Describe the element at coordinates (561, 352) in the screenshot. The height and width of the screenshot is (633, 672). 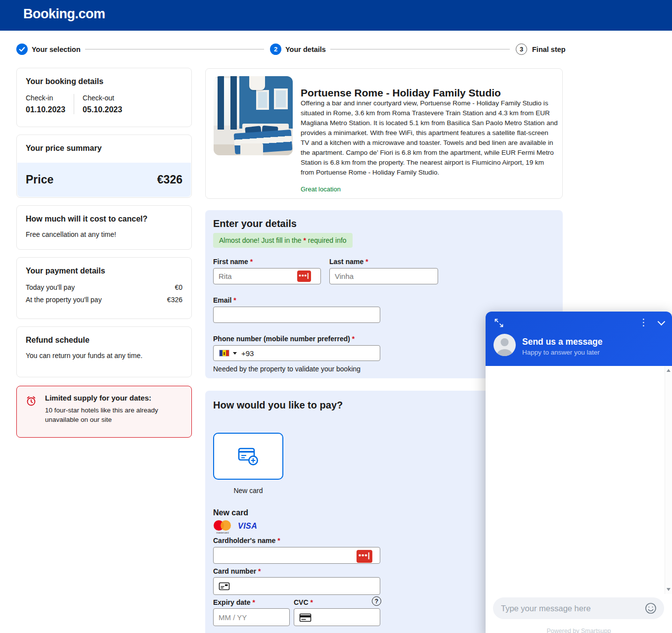
I see `chat-subtitle: Happy to answer you later` at that location.